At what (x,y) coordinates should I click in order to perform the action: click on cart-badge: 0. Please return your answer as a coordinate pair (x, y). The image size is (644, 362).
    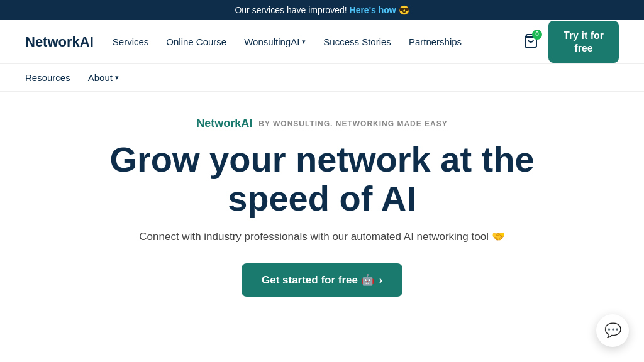
    Looking at the image, I should click on (537, 35).